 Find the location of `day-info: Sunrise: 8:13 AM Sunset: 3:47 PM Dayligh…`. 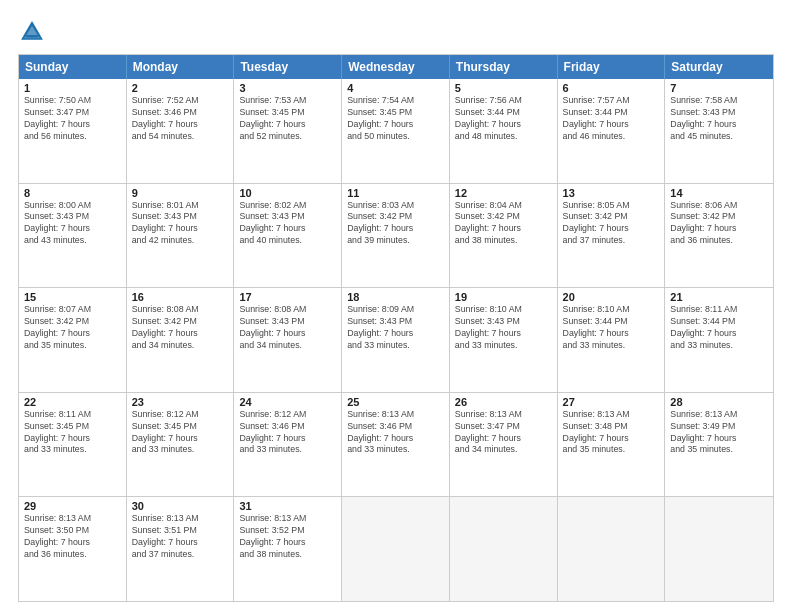

day-info: Sunrise: 8:13 AM Sunset: 3:47 PM Dayligh… is located at coordinates (504, 433).